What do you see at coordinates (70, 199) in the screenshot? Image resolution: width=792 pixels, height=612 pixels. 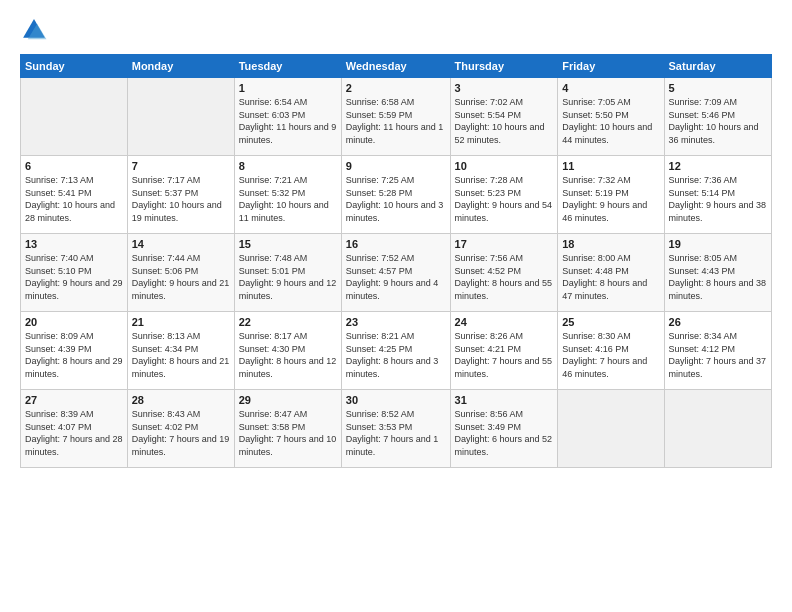 I see `day-info: Sunrise: 7:13 AMSunset: 5:41 PMDaylight:…` at bounding box center [70, 199].